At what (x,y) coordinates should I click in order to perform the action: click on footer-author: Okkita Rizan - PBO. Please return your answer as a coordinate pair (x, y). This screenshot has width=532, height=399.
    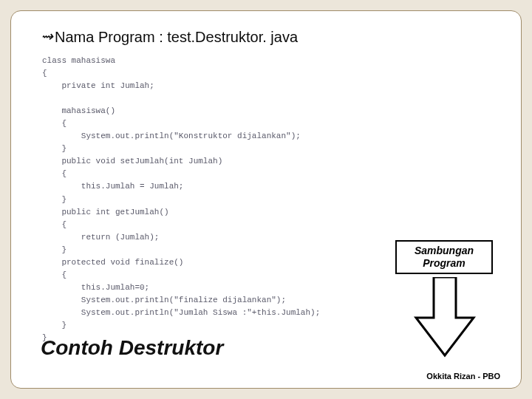
    Looking at the image, I should click on (463, 376).